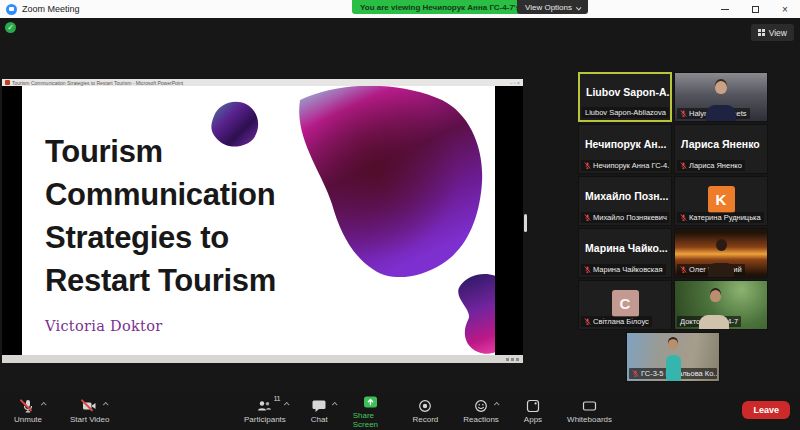  Describe the element at coordinates (716, 166) in the screenshot. I see `participant-label-text: Лариса Яненко` at that location.